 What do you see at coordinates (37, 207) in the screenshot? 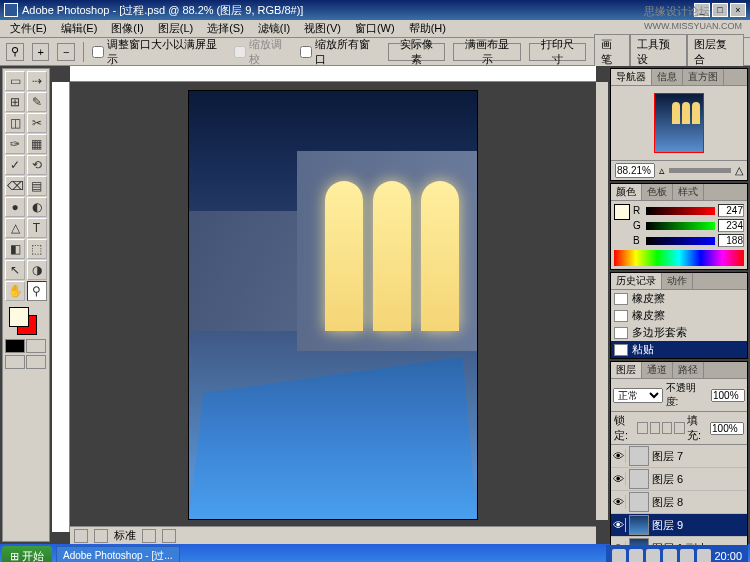
I see `dodge-tool: ◐` at bounding box center [37, 207].